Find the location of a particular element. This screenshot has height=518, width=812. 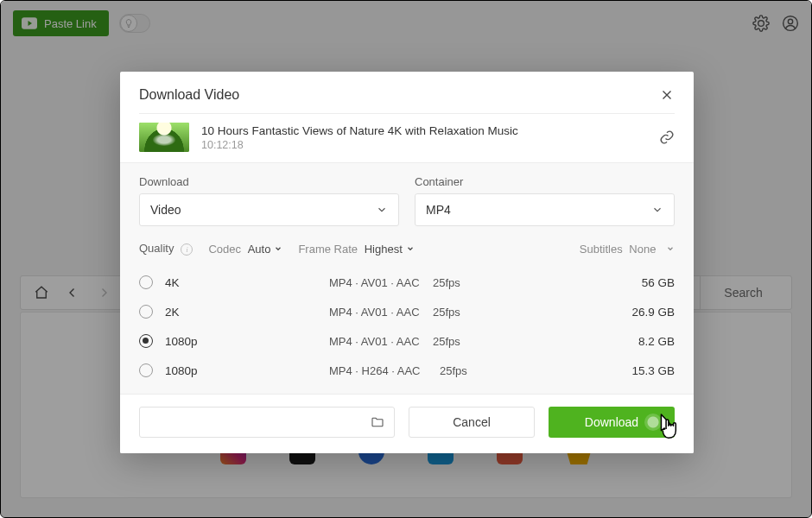

save-path-field is located at coordinates (267, 422).